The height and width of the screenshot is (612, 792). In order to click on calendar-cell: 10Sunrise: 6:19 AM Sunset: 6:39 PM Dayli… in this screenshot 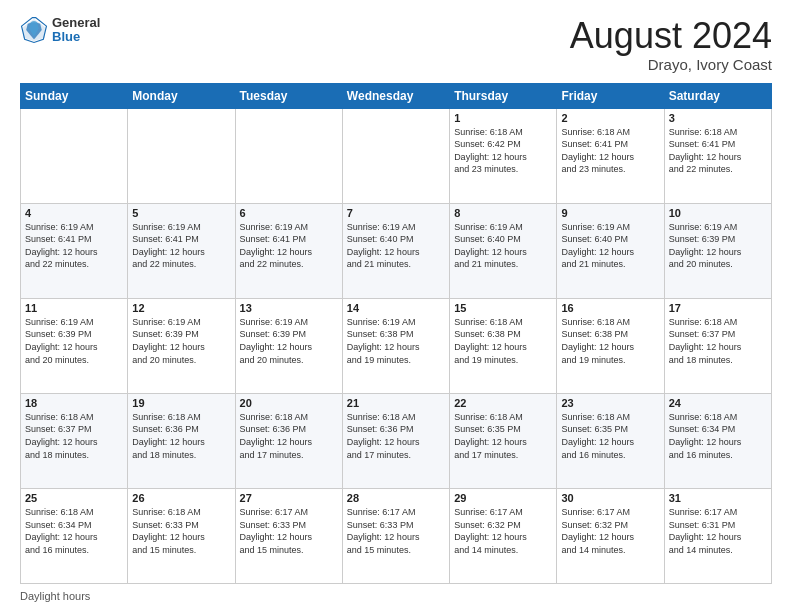, I will do `click(718, 250)`.